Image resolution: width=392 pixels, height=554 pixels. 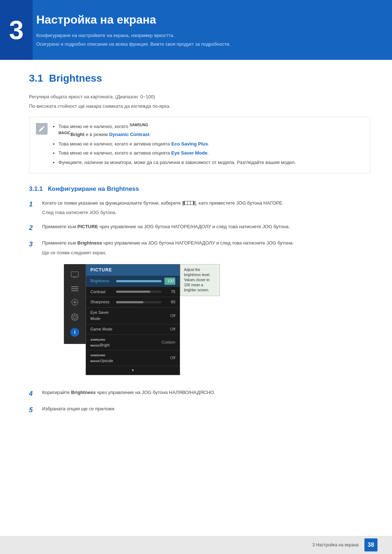 What do you see at coordinates (170, 329) in the screenshot?
I see `menu-value-gamemode: Off` at bounding box center [170, 329].